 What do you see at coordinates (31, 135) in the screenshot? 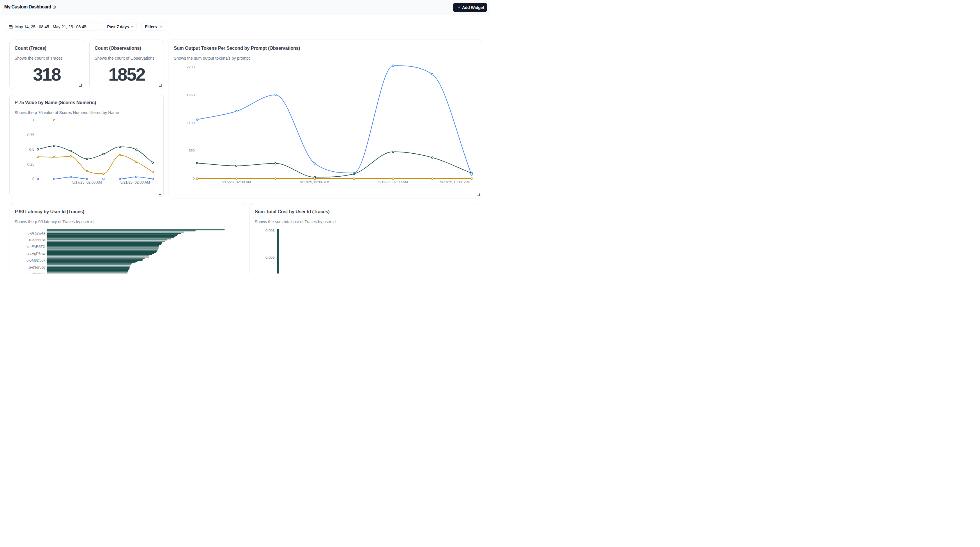
I see `svg-text: 0.75` at bounding box center [31, 135].